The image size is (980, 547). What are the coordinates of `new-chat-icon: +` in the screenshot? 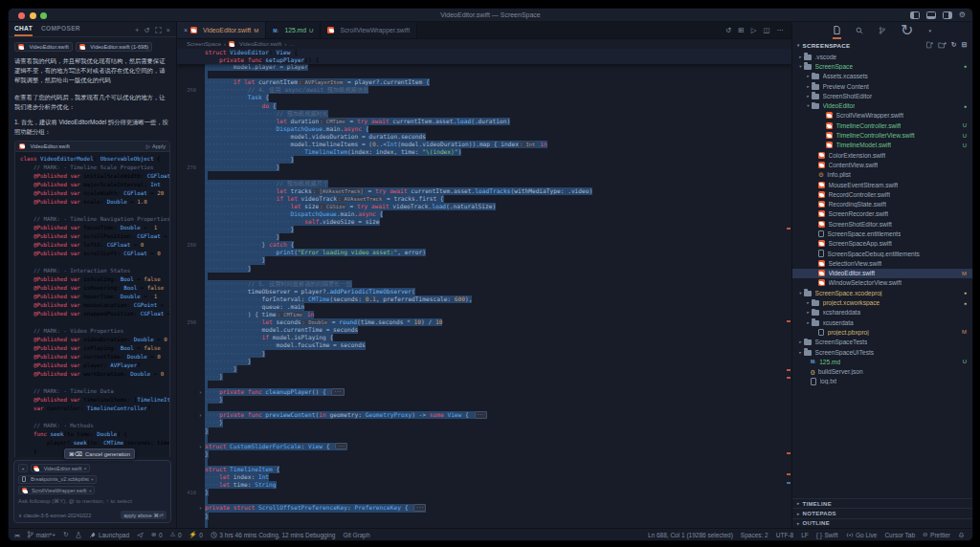 It's located at (137, 31).